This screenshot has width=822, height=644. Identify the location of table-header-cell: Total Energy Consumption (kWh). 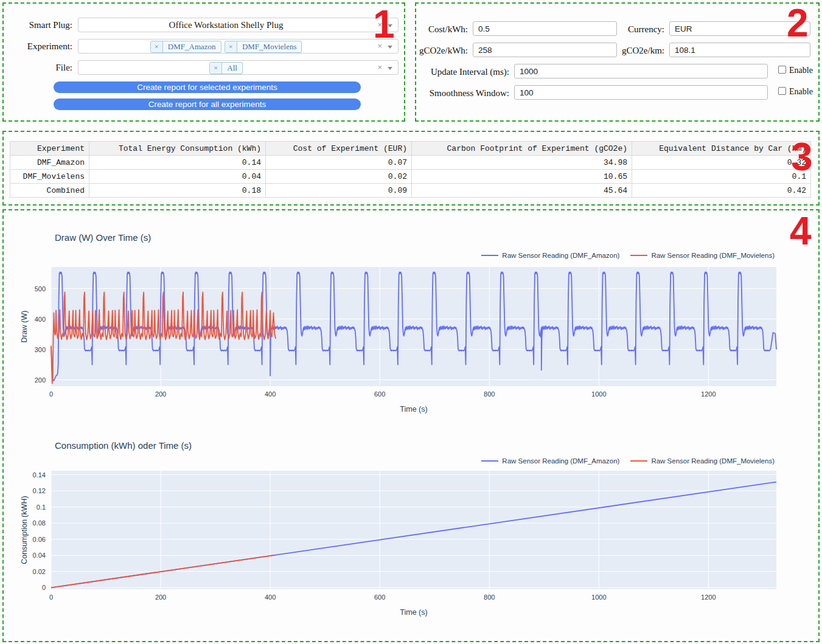
(178, 148).